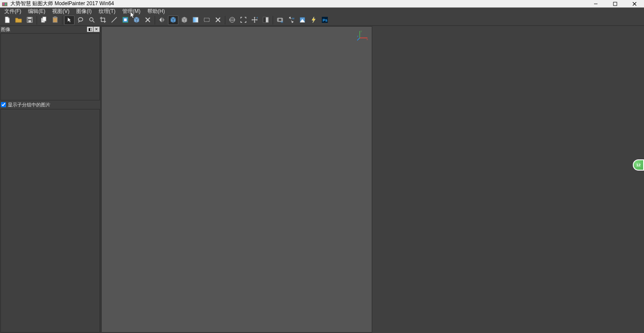  I want to click on close-button, so click(634, 4).